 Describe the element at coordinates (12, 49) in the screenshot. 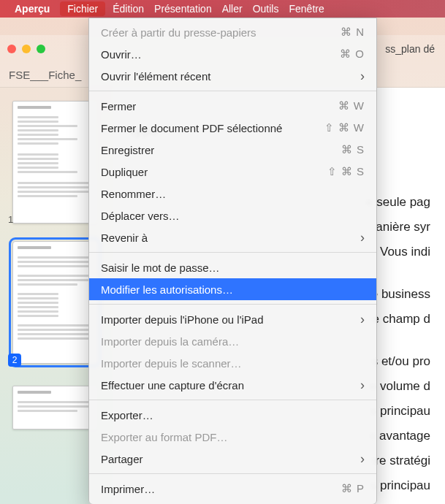

I see `close-window-button` at that location.